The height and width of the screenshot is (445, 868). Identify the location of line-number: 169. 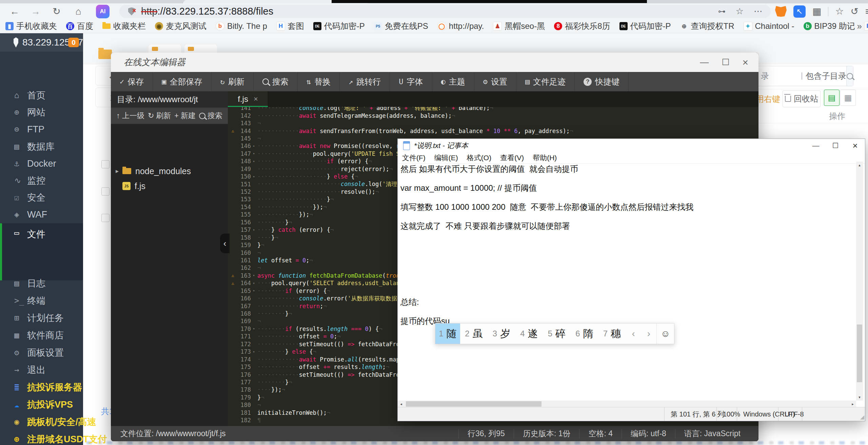
(244, 321).